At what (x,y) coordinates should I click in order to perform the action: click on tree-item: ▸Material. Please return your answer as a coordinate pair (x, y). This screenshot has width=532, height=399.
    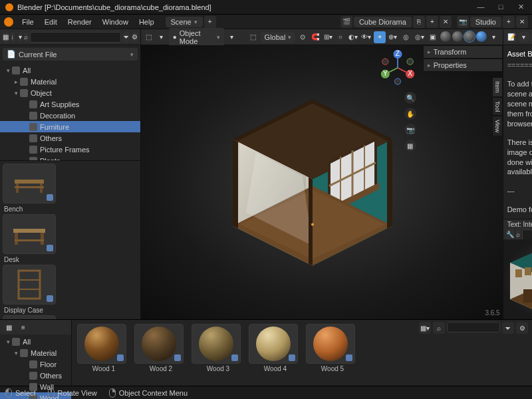
    Looking at the image, I should click on (70, 81).